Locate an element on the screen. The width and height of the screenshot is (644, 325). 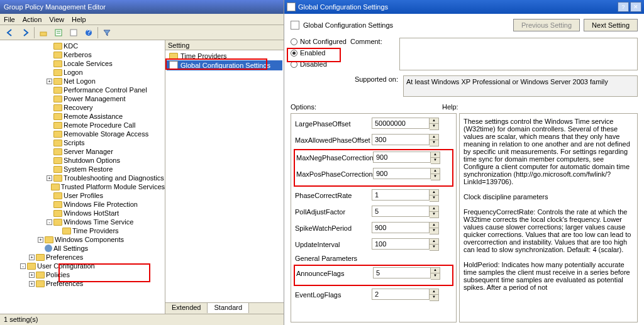
tree-node-label: Locale Services is located at coordinates (88, 63).